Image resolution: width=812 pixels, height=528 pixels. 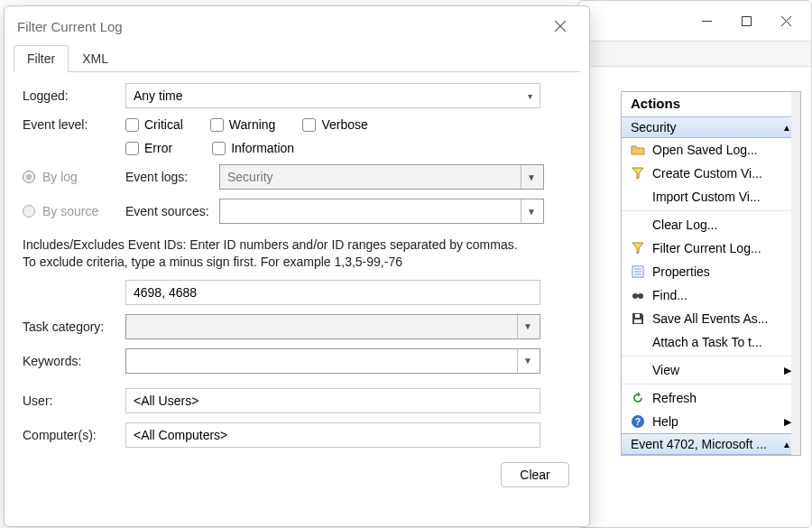 I want to click on bg-toolbar, so click(x=695, y=54).